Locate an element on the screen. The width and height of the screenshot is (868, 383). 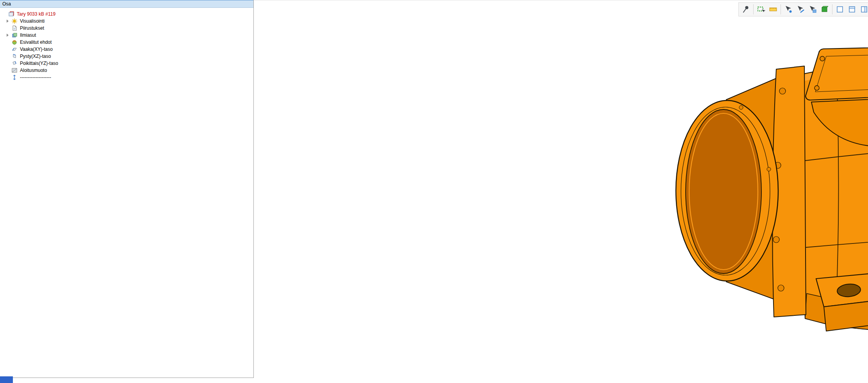
plane-xy-icon is located at coordinates (14, 49).